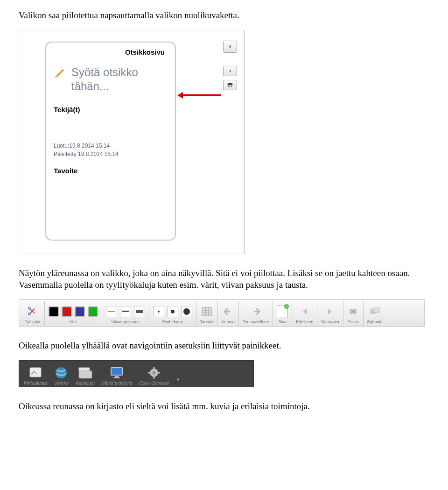 This screenshot has height=490, width=448. What do you see at coordinates (282, 322) in the screenshot?
I see `tool-label-page: Sivu` at bounding box center [282, 322].